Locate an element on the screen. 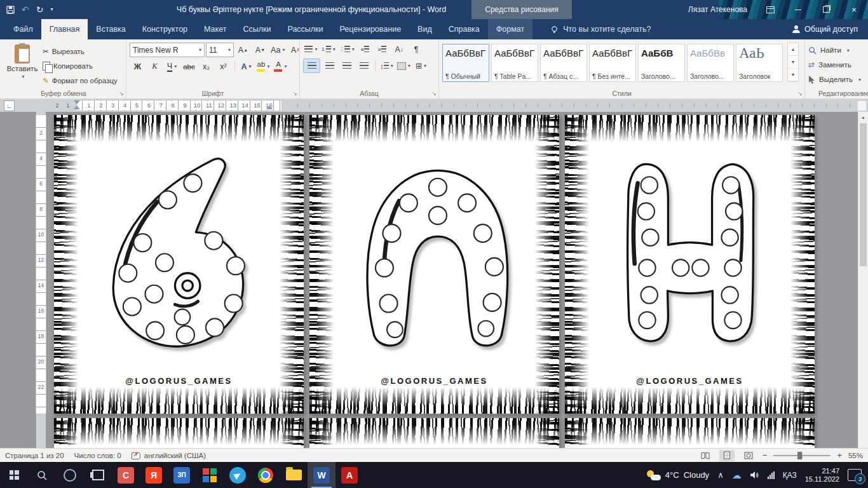 The width and height of the screenshot is (868, 488). cut-button: ✂Вырезать is located at coordinates (80, 51).